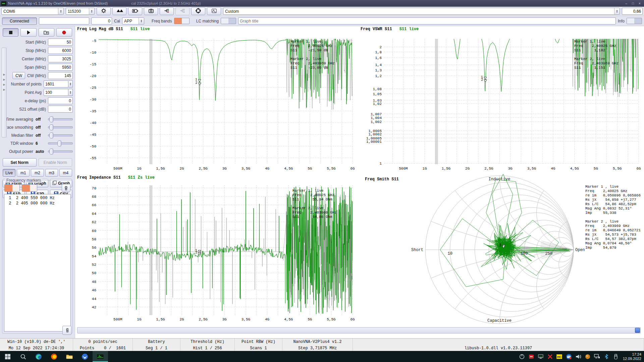 The image size is (644, 362). What do you see at coordinates (541, 357) in the screenshot?
I see `tray-display-icon` at bounding box center [541, 357].